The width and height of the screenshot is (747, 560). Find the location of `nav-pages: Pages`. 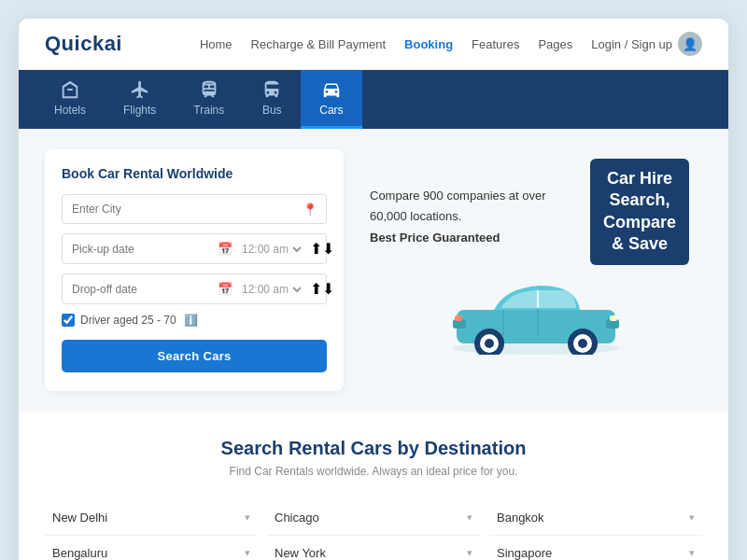

nav-pages: Pages is located at coordinates (555, 45).